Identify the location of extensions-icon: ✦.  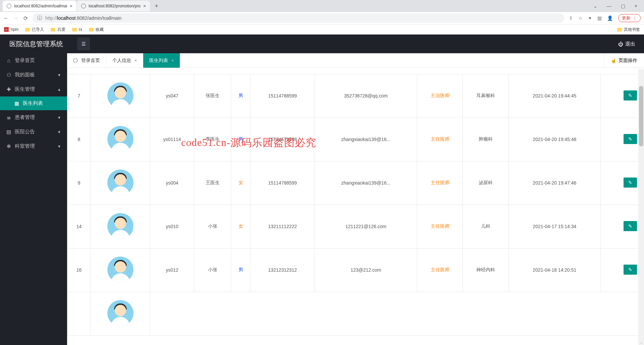
(590, 18).